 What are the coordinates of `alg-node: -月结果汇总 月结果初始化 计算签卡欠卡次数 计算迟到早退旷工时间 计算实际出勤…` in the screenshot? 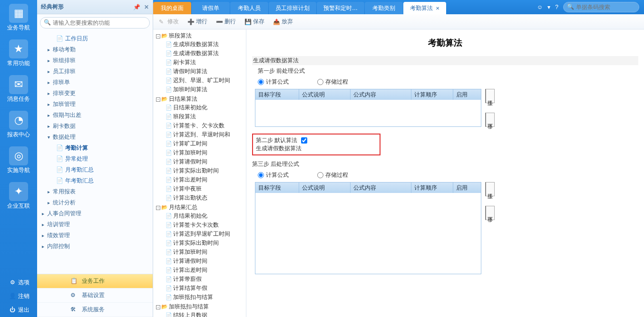 It's located at (200, 253).